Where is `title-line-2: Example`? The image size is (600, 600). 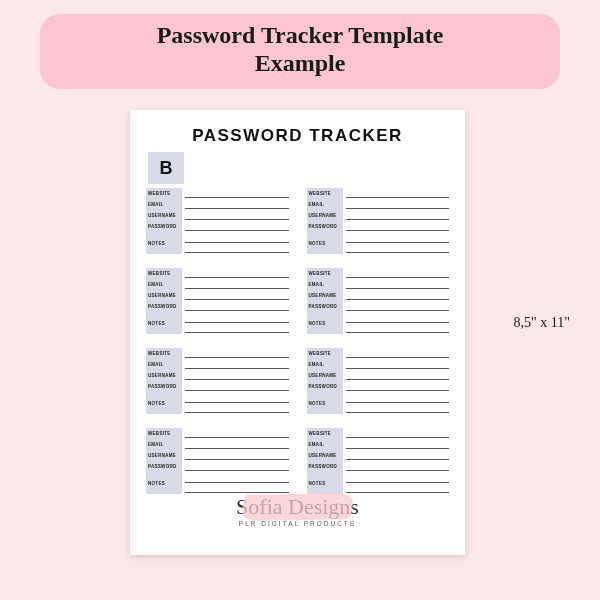
title-line-2: Example is located at coordinates (300, 64).